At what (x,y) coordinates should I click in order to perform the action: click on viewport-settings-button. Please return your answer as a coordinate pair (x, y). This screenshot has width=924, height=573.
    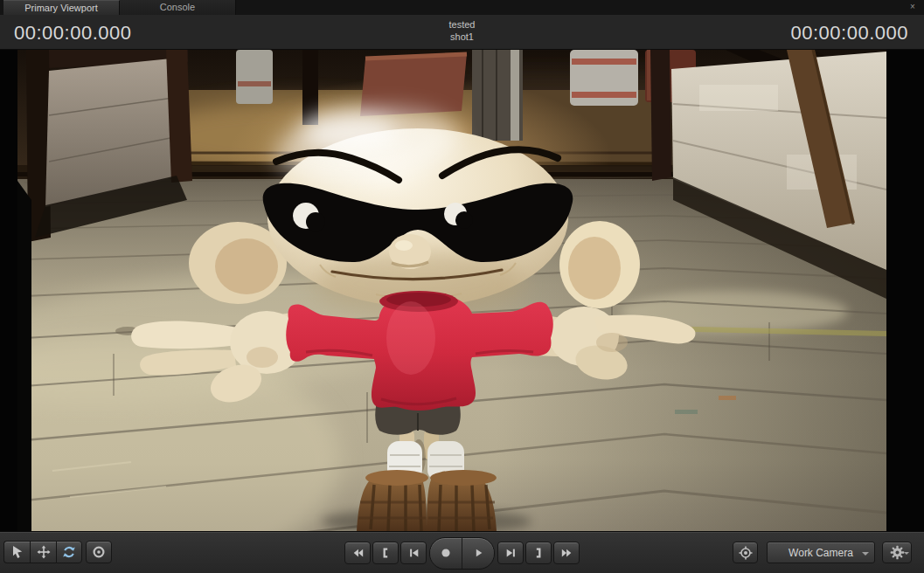
    Looking at the image, I should click on (897, 552).